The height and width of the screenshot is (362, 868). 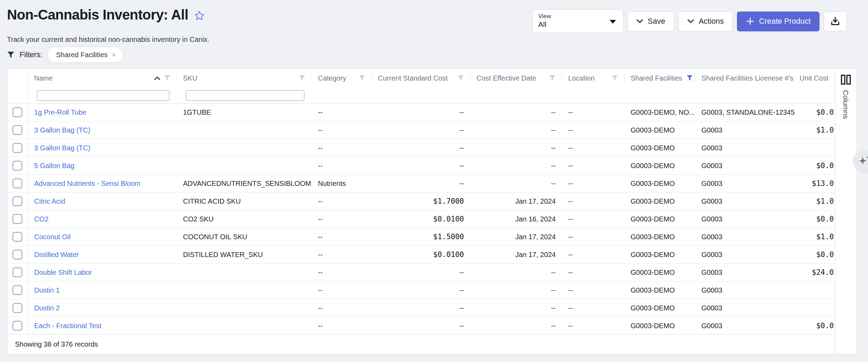 What do you see at coordinates (244, 148) in the screenshot?
I see `cell-sku` at bounding box center [244, 148].